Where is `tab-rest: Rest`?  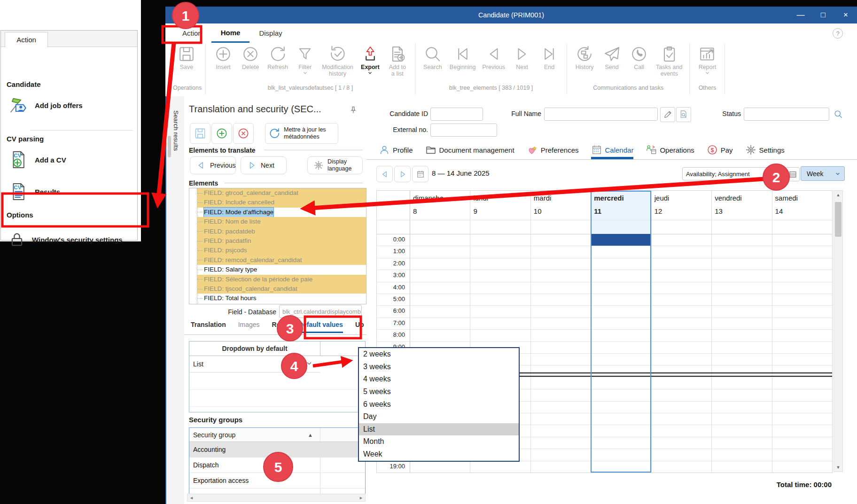 tab-rest: Rest is located at coordinates (279, 326).